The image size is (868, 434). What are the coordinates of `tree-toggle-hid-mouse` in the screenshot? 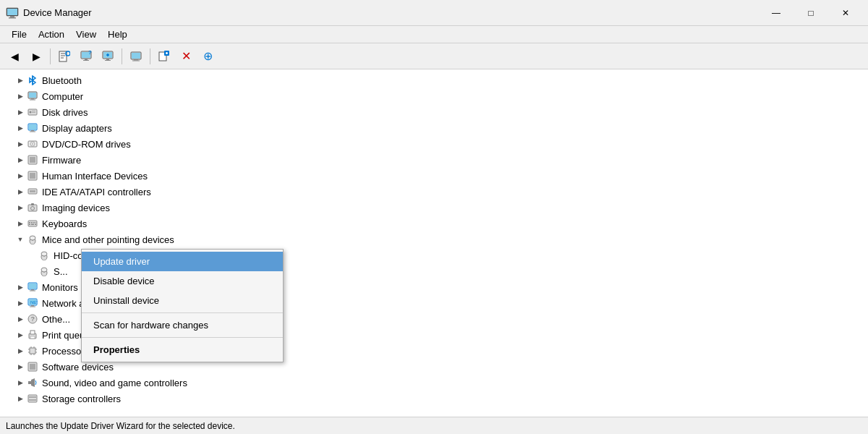 It's located at (32, 255).